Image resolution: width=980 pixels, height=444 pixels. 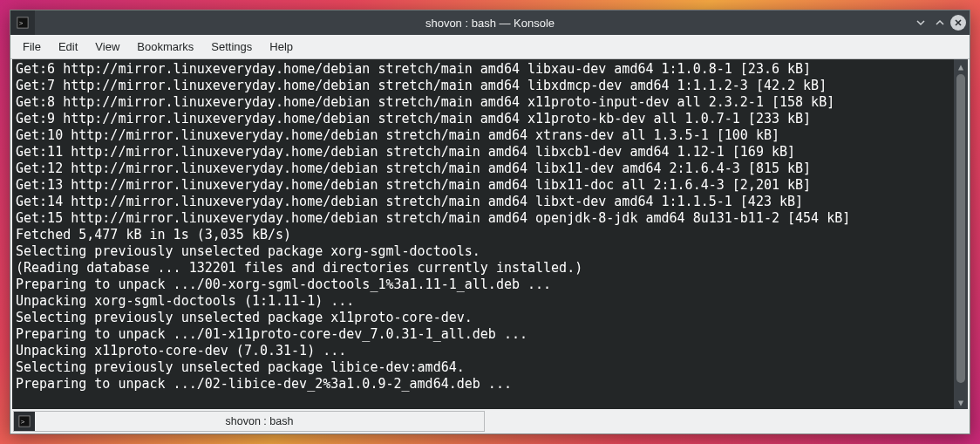 I want to click on maximize-button, so click(x=940, y=23).